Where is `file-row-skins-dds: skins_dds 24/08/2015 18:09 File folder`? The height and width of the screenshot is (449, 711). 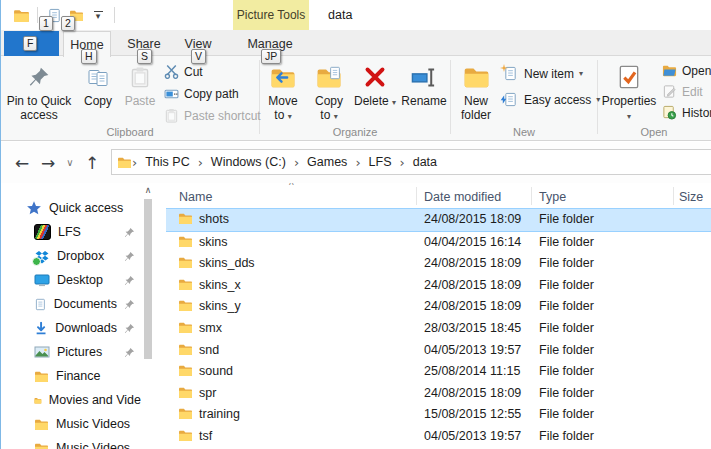 file-row-skins-dds: skins_dds 24/08/2015 18:09 File folder is located at coordinates (438, 264).